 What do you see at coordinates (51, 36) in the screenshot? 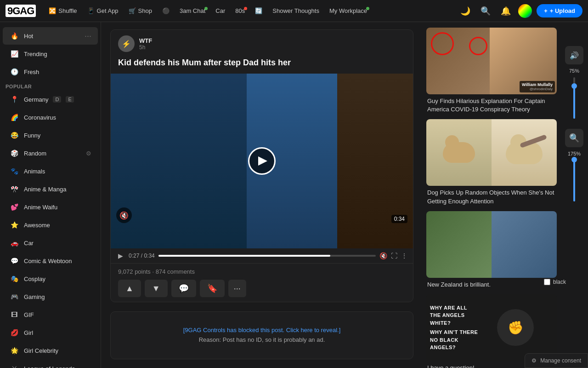
I see `sidebar-item-hot: 🔥 Hot ···` at bounding box center [51, 36].